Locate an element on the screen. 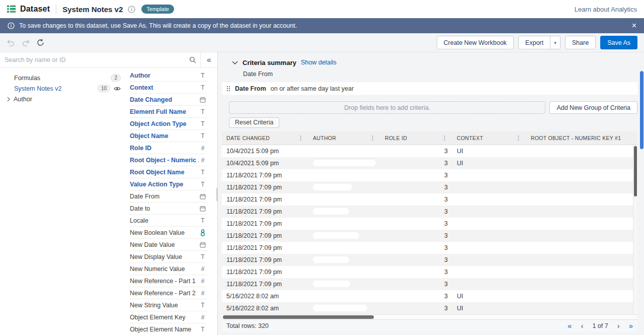 This screenshot has width=644, height=335. field-item: Object NameT is located at coordinates (168, 136).